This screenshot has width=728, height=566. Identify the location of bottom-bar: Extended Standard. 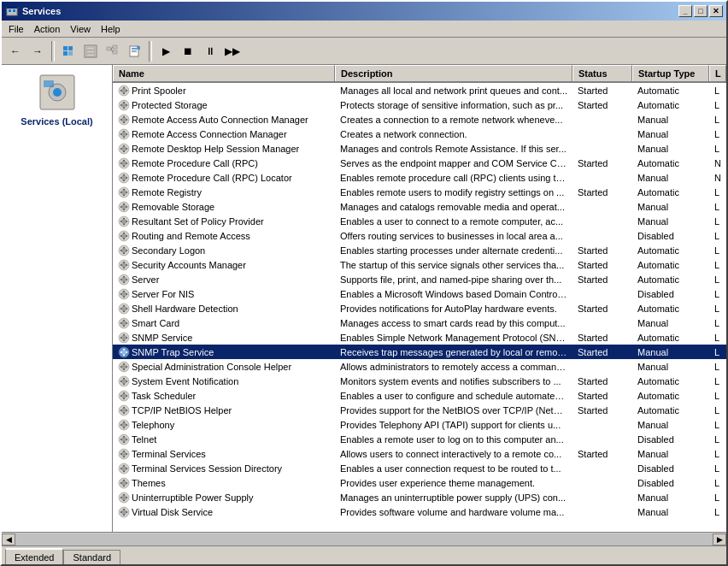
(364, 555).